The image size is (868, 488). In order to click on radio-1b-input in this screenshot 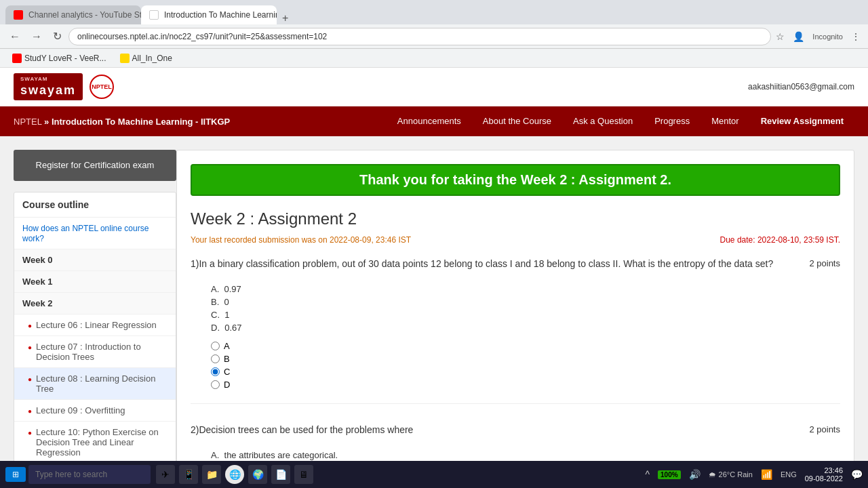, I will do `click(216, 359)`.